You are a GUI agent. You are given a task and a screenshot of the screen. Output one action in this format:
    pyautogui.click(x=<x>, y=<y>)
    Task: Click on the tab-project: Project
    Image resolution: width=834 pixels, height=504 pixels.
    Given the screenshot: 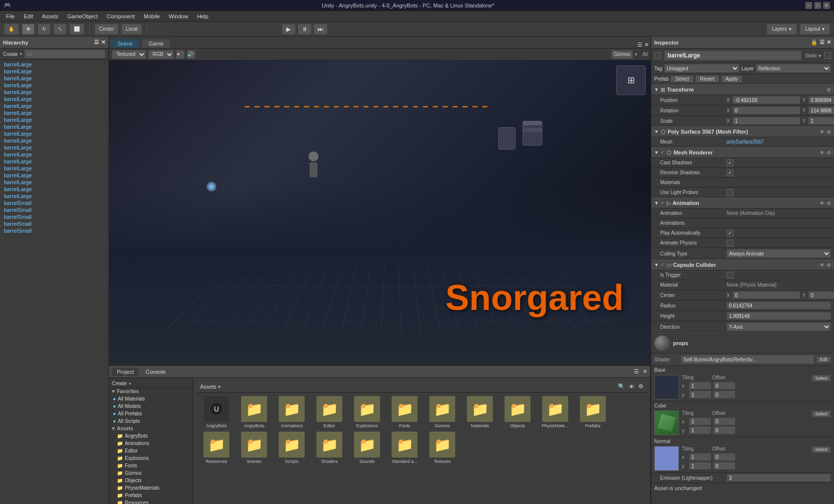 What is the action you would take?
    pyautogui.click(x=125, y=372)
    